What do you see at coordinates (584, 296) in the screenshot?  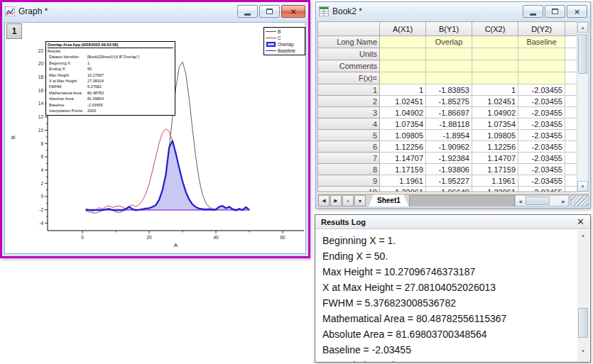 I see `results-log-scrollbar: ▲ ▼` at bounding box center [584, 296].